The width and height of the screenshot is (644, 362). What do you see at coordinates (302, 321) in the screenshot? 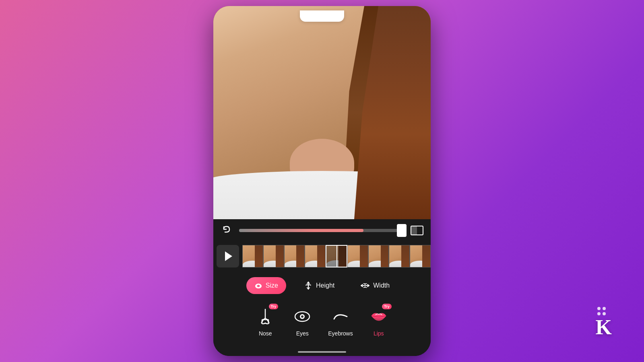
I see `feature-eyes: Eyes` at bounding box center [302, 321].